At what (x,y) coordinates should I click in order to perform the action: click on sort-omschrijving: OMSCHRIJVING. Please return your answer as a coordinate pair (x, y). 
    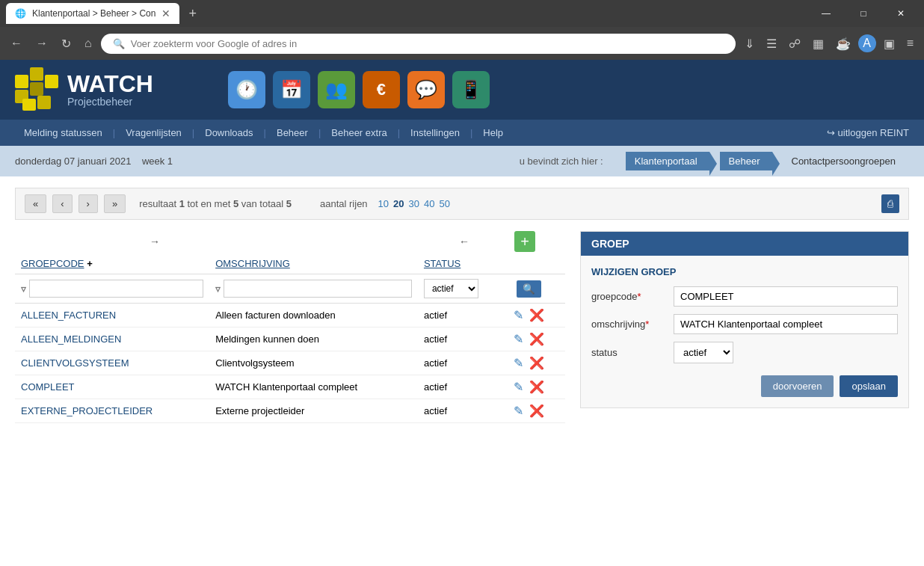
    Looking at the image, I should click on (253, 263).